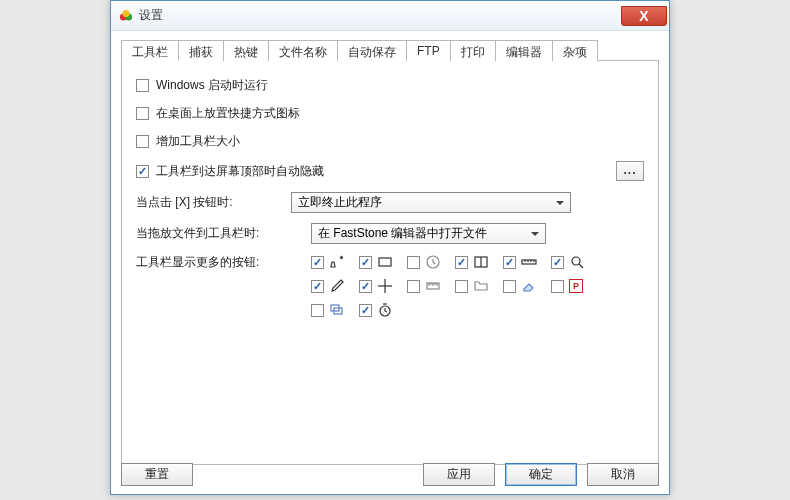  What do you see at coordinates (473, 50) in the screenshot?
I see `tab-print: 打印` at bounding box center [473, 50].